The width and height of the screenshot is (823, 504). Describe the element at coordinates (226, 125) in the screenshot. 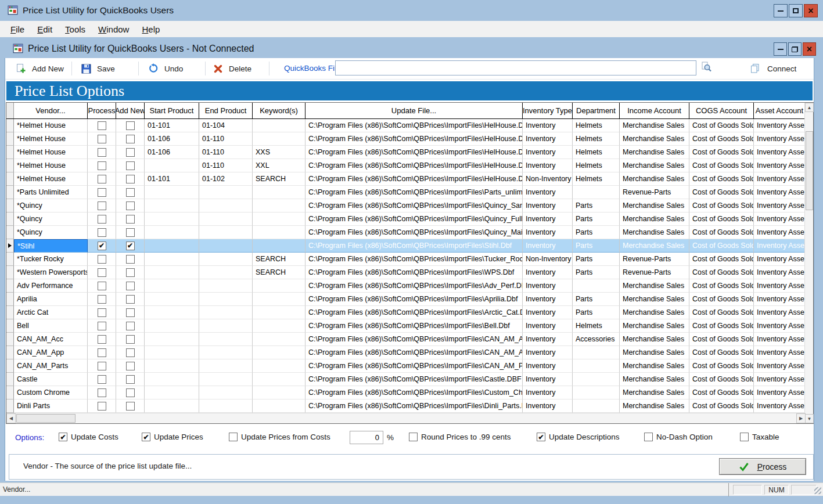

I see `cell-end: 01-104` at that location.